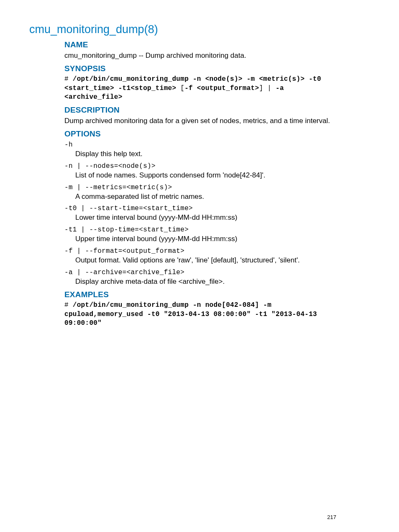 Image resolution: width=399 pixels, height=532 pixels. What do you see at coordinates (200, 121) in the screenshot?
I see `description-body: Dump archived monitoring data for a give…` at bounding box center [200, 121].